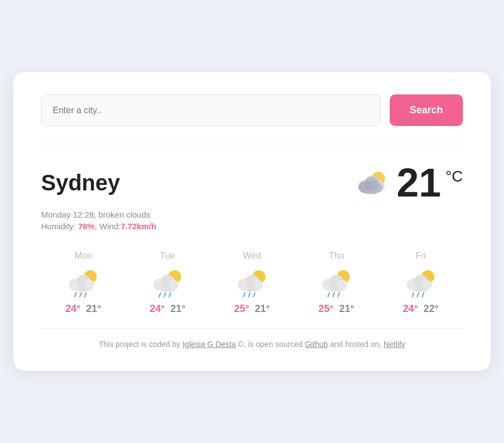  What do you see at coordinates (80, 183) in the screenshot?
I see `city-info: Sydney` at bounding box center [80, 183].